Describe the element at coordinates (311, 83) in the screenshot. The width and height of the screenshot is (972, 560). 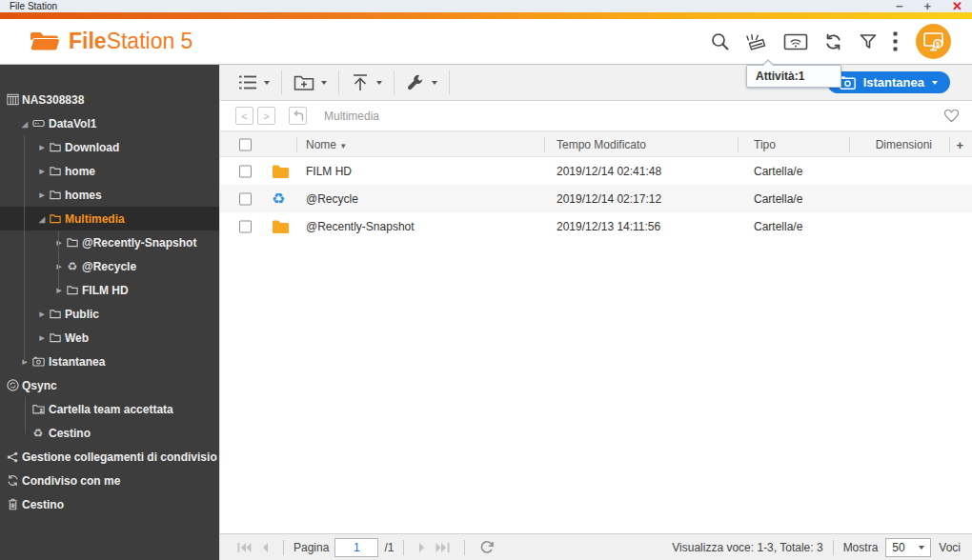
I see `new-folder-button` at that location.